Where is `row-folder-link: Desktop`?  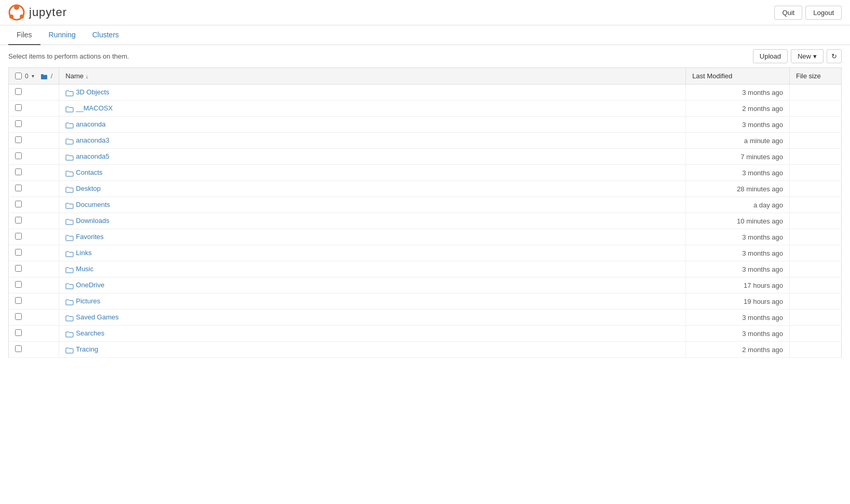 row-folder-link: Desktop is located at coordinates (88, 189).